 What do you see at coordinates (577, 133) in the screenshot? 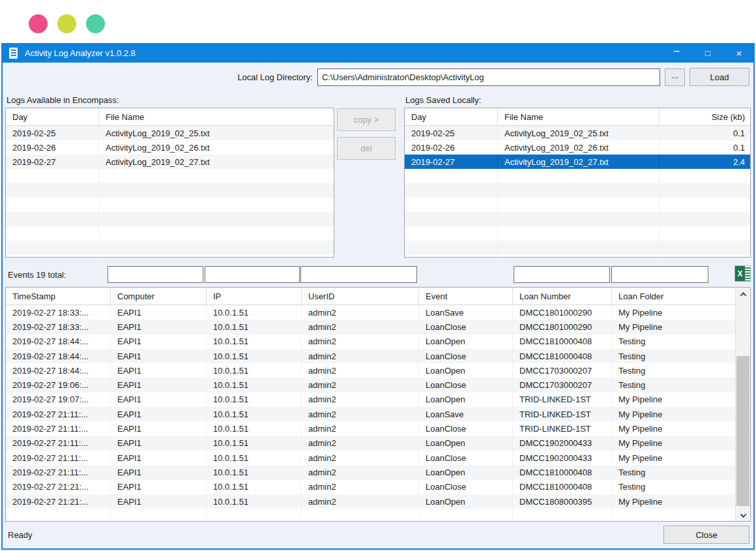
I see `local-log-row: 2019-02-25ActivityLog_2019_02_25.txt0.1` at bounding box center [577, 133].